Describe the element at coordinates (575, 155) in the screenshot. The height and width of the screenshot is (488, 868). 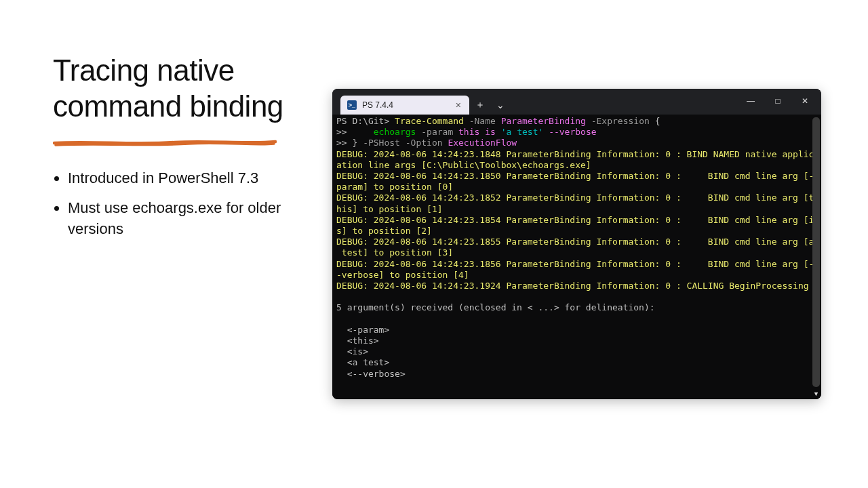
I see `debug-line: DEBUG: 2024-08-06 14:24:23.1848 Paramete…` at that location.